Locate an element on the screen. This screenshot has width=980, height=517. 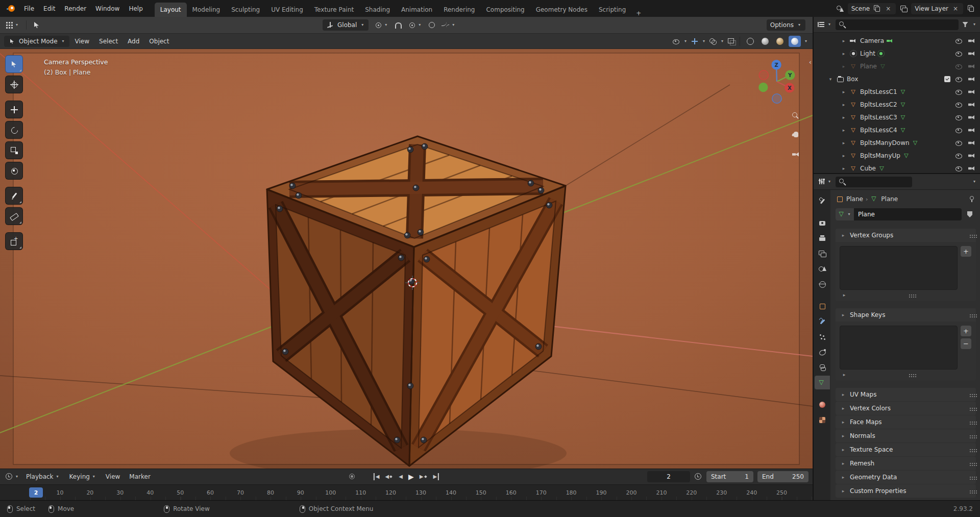
workspace-tab: UV Editing is located at coordinates (287, 10).